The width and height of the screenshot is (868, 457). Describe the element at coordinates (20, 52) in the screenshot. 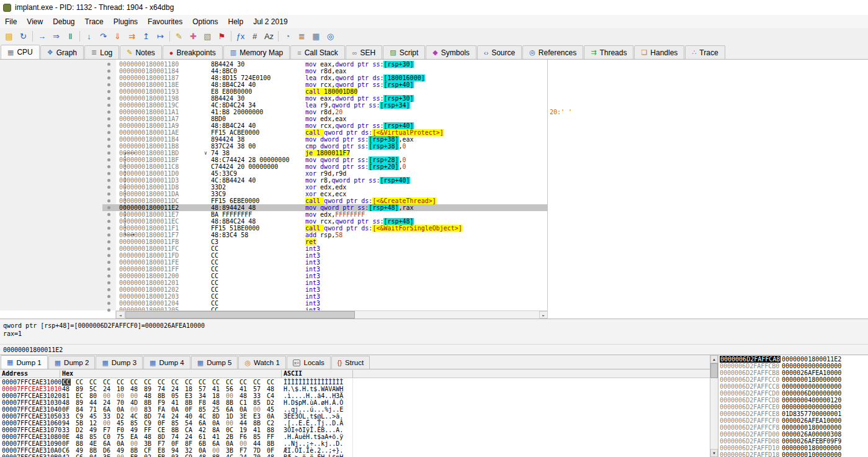

I see `tab-cpu: ▦CPU` at that location.